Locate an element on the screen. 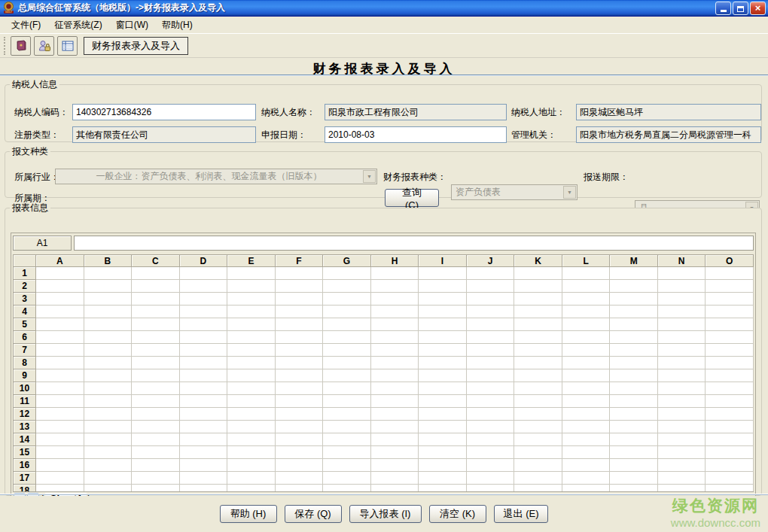 The width and height of the screenshot is (768, 532). cell-J5 is located at coordinates (490, 325).